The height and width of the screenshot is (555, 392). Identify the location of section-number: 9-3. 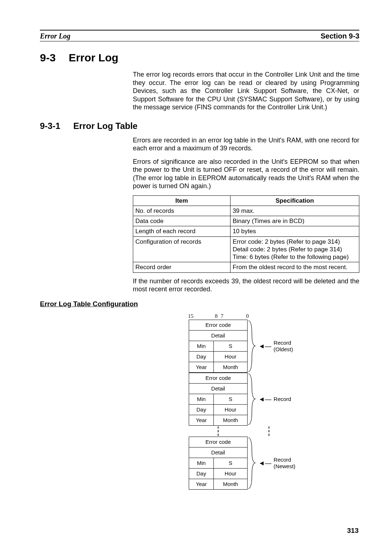
(48, 58).